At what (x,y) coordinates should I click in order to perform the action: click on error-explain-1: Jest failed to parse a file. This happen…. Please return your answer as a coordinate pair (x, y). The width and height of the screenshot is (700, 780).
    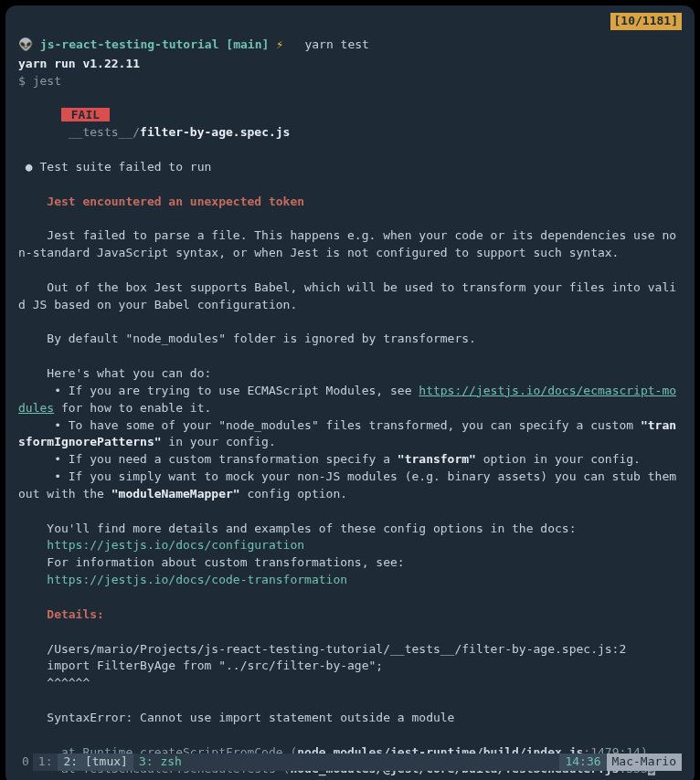
    Looking at the image, I should click on (350, 245).